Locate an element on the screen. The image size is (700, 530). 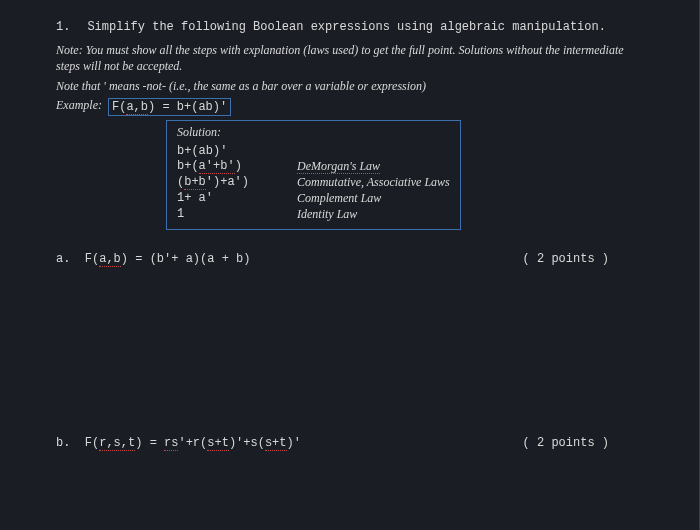
step-law: Complement Law is located at coordinates (339, 198).